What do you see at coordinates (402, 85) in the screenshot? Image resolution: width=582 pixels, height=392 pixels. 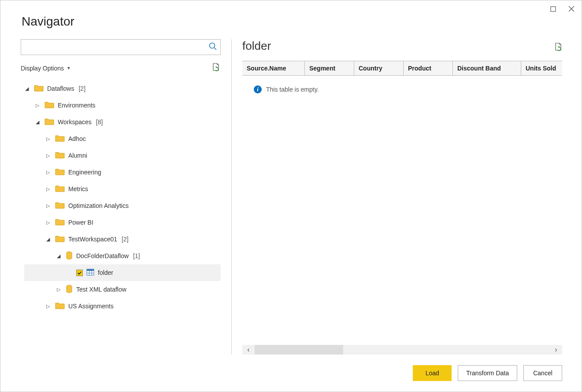 I see `empty-table-message: i This table is empty.` at bounding box center [402, 85].